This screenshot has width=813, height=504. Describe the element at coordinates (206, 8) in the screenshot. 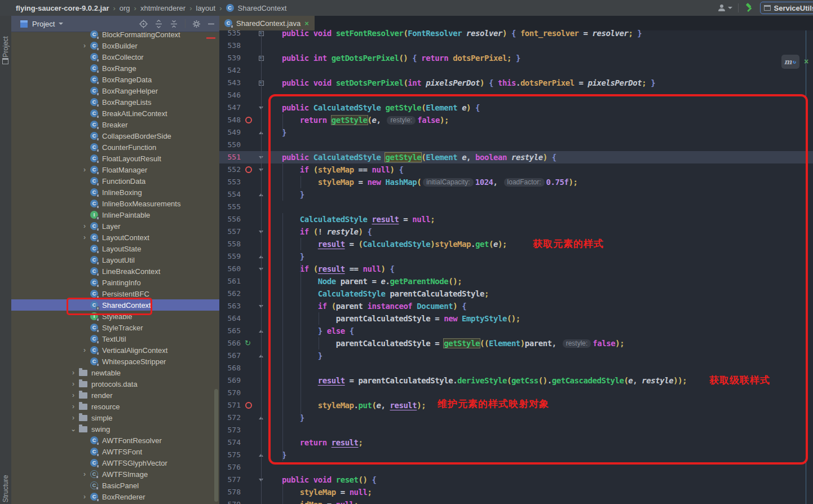

I see `breadcrumb-item: layout` at that location.